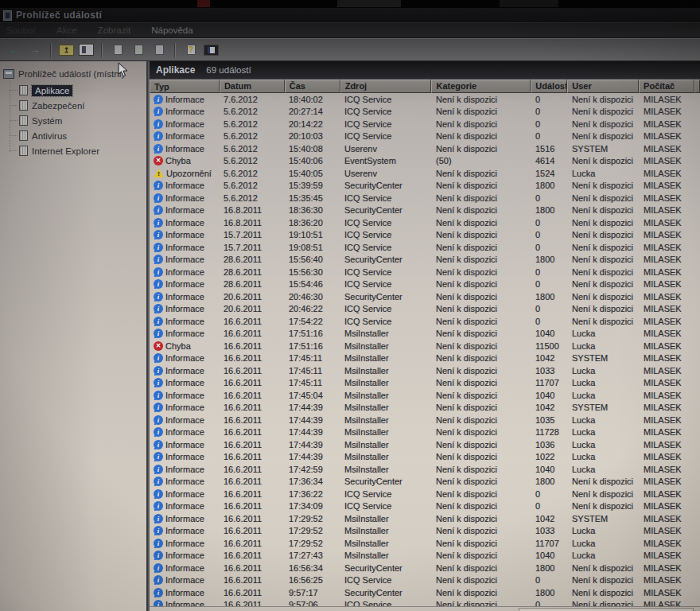 Image resolution: width=700 pixels, height=611 pixels. What do you see at coordinates (425, 321) in the screenshot?
I see `table-row: iInformace16.6.201117:54:22ICQ ServiceNe…` at bounding box center [425, 321].